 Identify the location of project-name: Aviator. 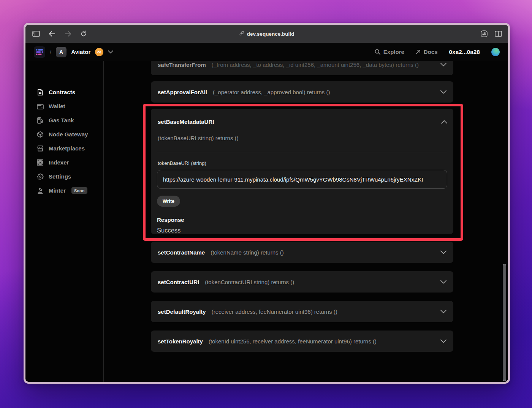
(81, 52).